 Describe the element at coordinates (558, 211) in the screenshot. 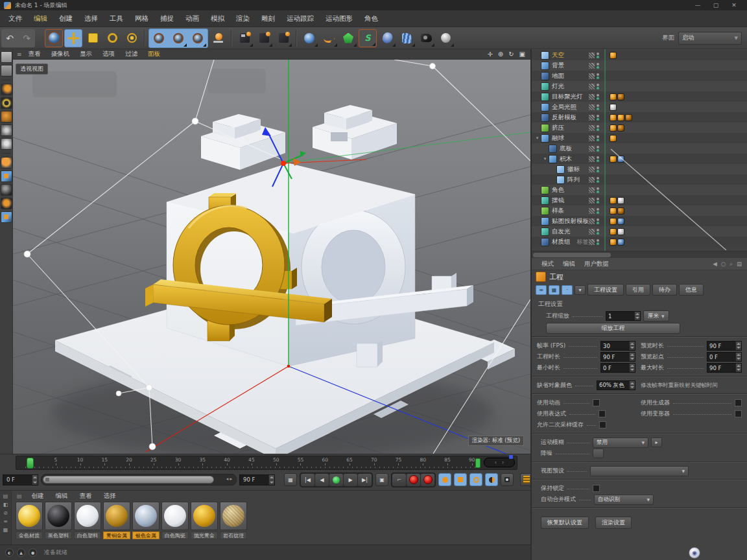

I see `object-name: 样条` at that location.